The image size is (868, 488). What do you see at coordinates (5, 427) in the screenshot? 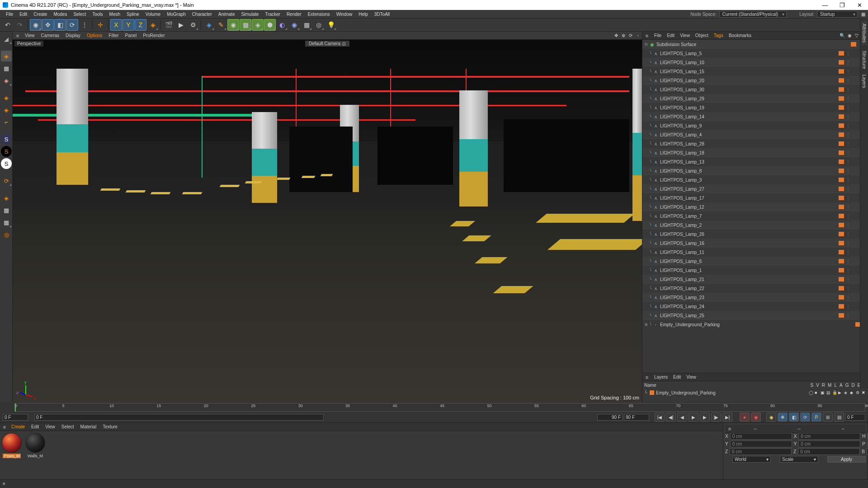
I see `mat-menu-icon: ≡` at bounding box center [5, 427].